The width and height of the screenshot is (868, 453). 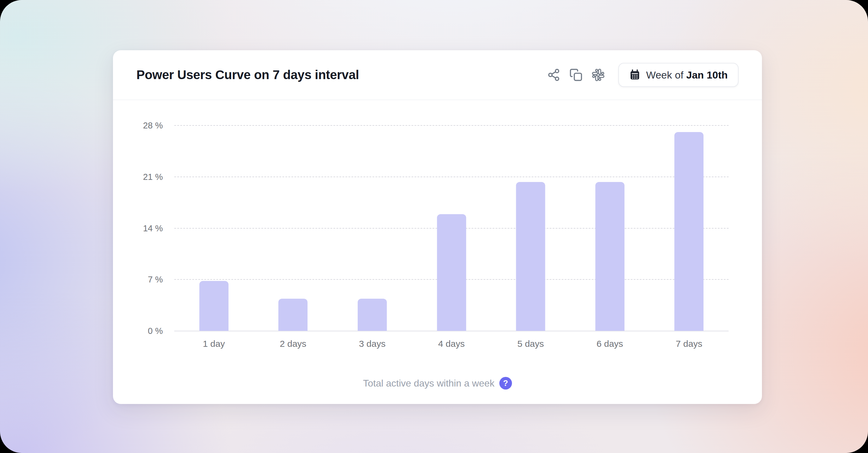 I want to click on x-tick-label-4-days: 4 days, so click(x=452, y=344).